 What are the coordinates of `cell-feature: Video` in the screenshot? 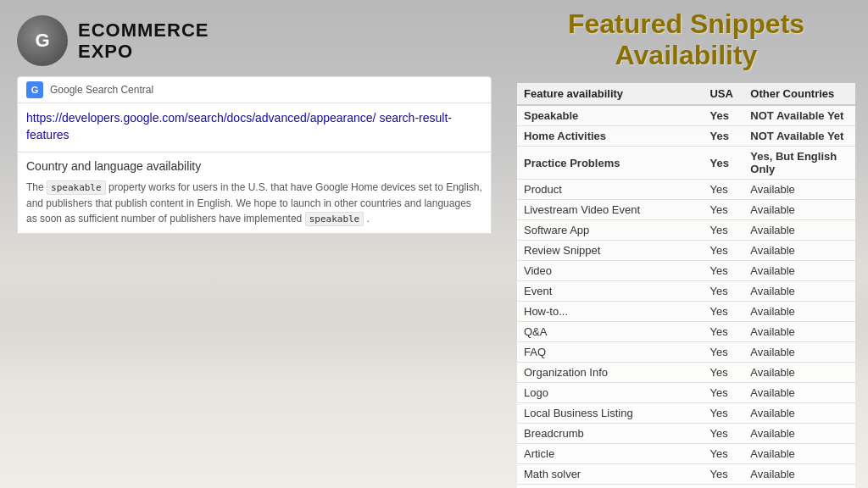 It's located at (610, 271).